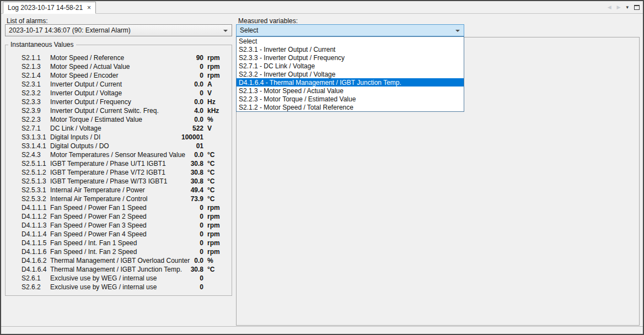 The image size is (644, 335). Describe the element at coordinates (187, 190) in the screenshot. I see `param-value: 49.4` at that location.